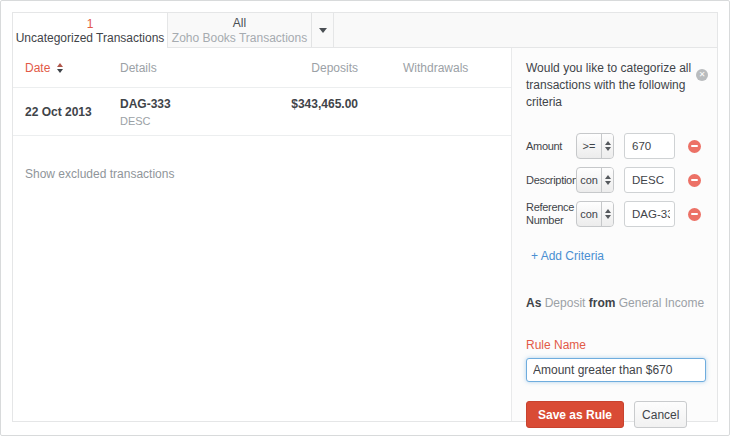  What do you see at coordinates (90, 30) in the screenshot?
I see `tab-uncategorized-transactions: 1 Uncategorized Transactions` at bounding box center [90, 30].